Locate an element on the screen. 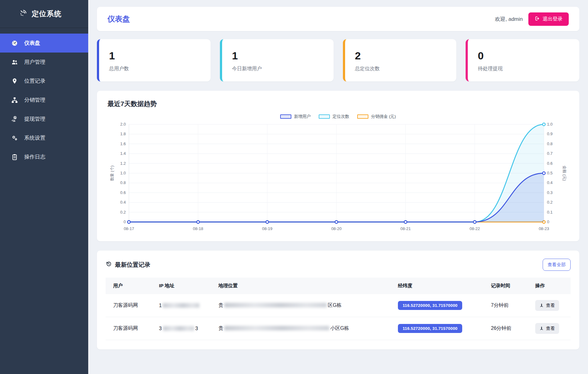 Image resolution: width=588 pixels, height=374 pixels. logout-button: 退出登录 is located at coordinates (549, 19).